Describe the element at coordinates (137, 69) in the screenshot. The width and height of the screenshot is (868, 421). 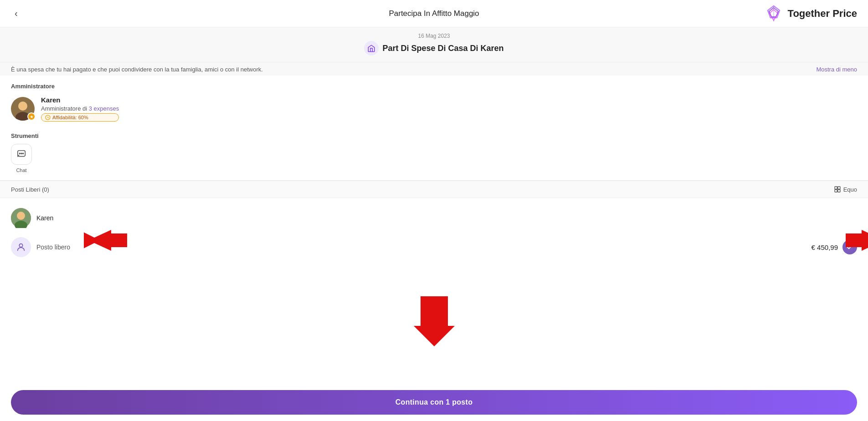
I see `description-text: È una spesa che tu hai pagato e che puoi…` at that location.